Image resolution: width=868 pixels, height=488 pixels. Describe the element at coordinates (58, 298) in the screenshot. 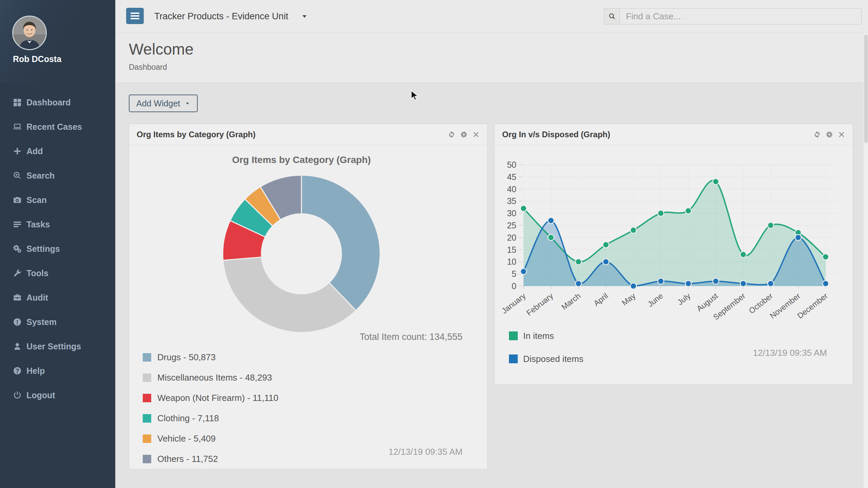

I see `sidebar-item-audit: Audit` at that location.